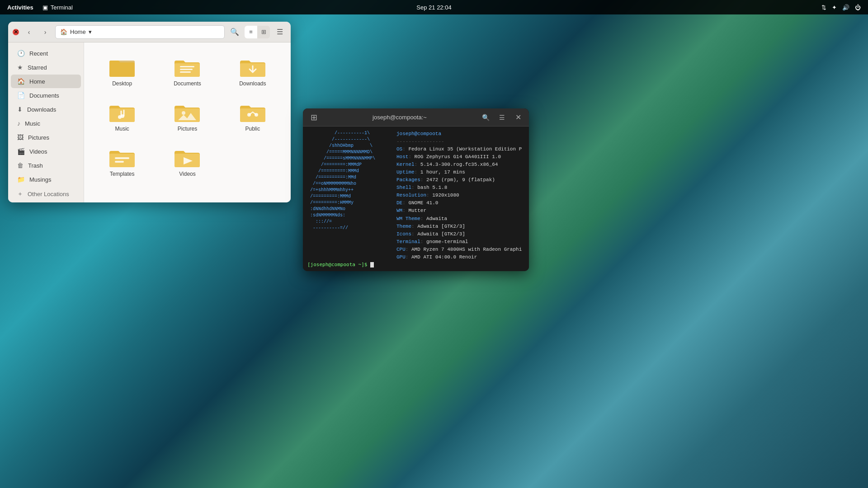 The width and height of the screenshot is (868, 488). I want to click on musings-icon: 📁, so click(21, 179).